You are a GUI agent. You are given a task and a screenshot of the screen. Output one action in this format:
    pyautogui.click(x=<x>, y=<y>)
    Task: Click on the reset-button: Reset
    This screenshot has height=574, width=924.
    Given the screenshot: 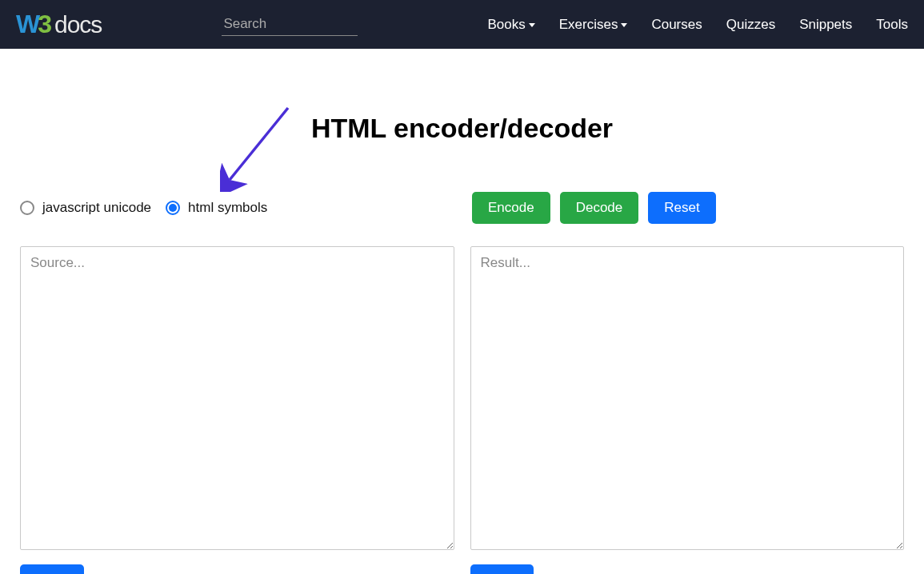 What is the action you would take?
    pyautogui.click(x=682, y=208)
    